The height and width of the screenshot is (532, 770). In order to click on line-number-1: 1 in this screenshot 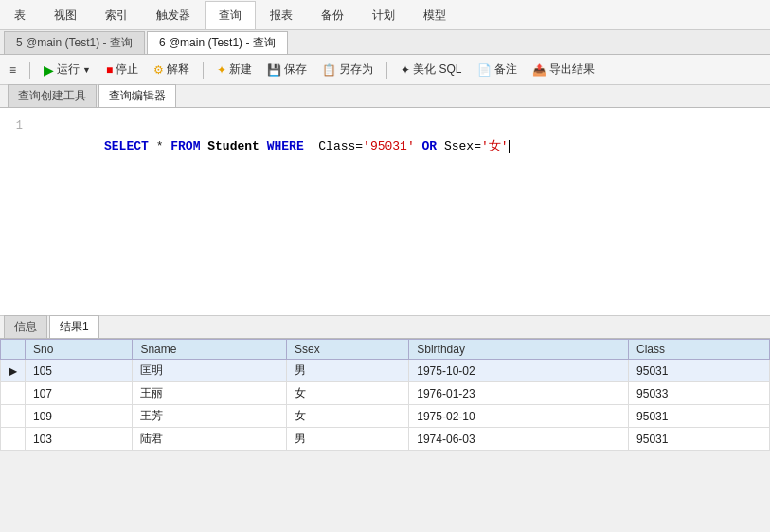, I will do `click(15, 126)`.